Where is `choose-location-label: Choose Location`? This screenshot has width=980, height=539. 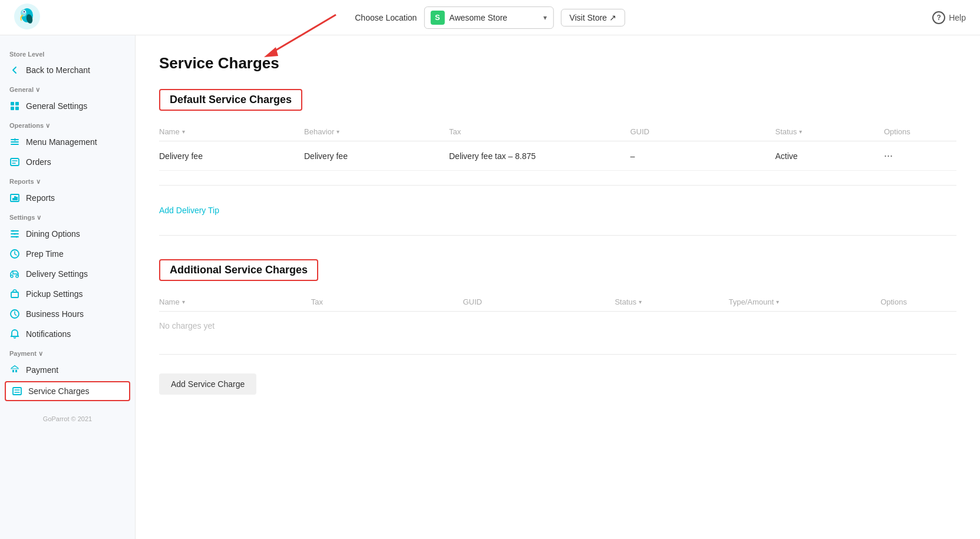
choose-location-label: Choose Location is located at coordinates (385, 18).